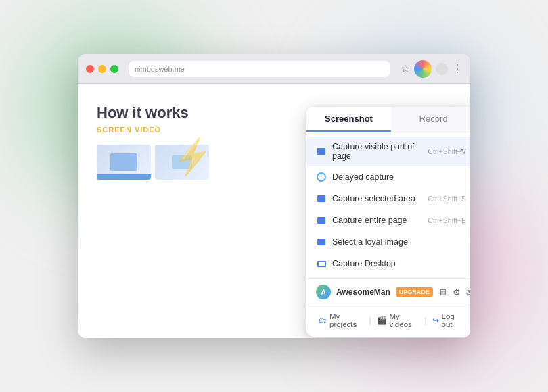 Image resolution: width=548 pixels, height=392 pixels. I want to click on my-projects-label: My projects, so click(346, 320).